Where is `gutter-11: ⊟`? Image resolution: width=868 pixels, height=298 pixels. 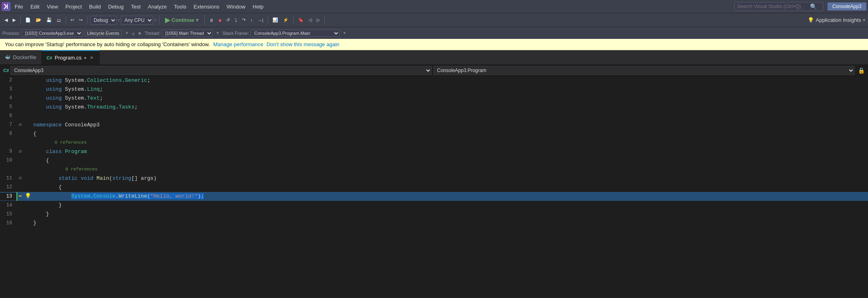 gutter-11: ⊟ is located at coordinates (20, 179).